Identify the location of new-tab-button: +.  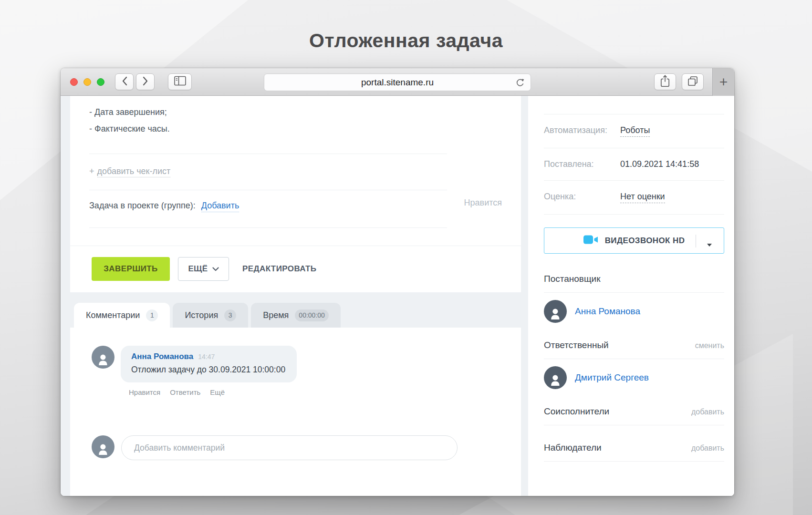
(723, 82).